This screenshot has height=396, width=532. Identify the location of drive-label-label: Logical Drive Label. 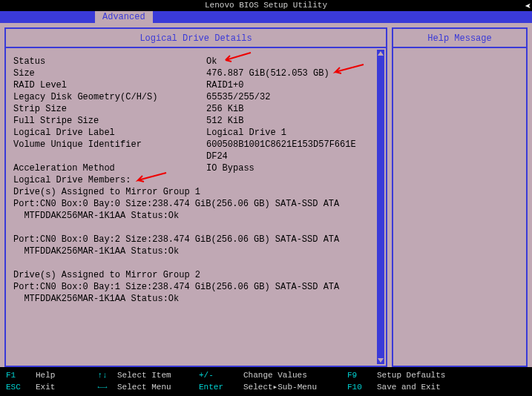
(110, 133).